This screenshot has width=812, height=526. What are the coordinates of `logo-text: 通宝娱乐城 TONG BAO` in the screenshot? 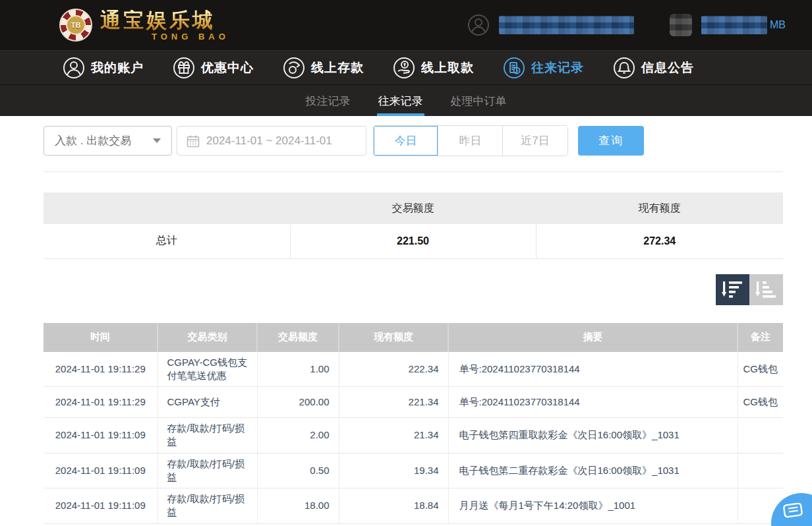 It's located at (165, 25).